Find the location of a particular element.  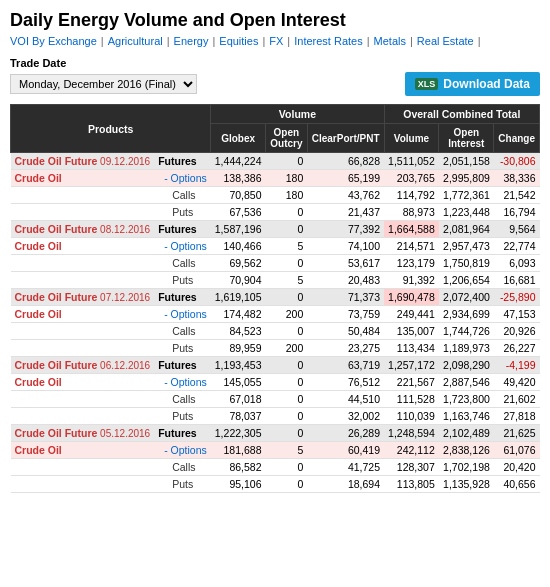

download-button: XLS Download Data is located at coordinates (472, 84).